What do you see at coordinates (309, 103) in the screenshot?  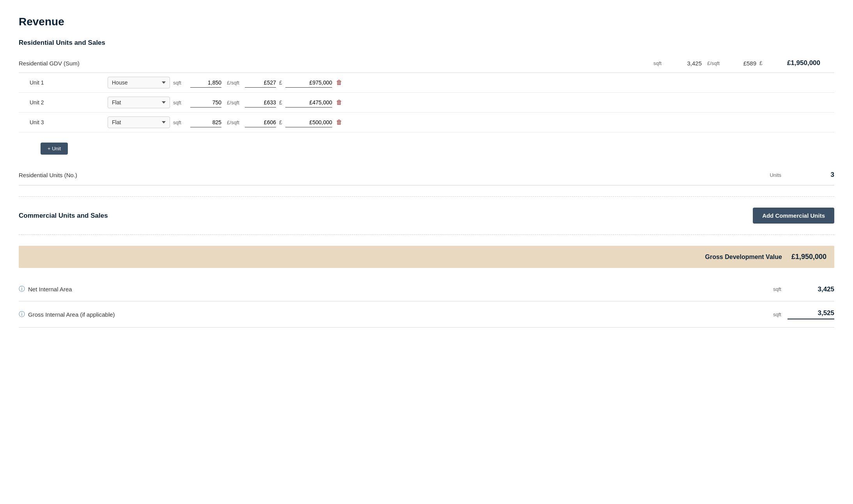 I see `unit-2-total-field` at bounding box center [309, 103].